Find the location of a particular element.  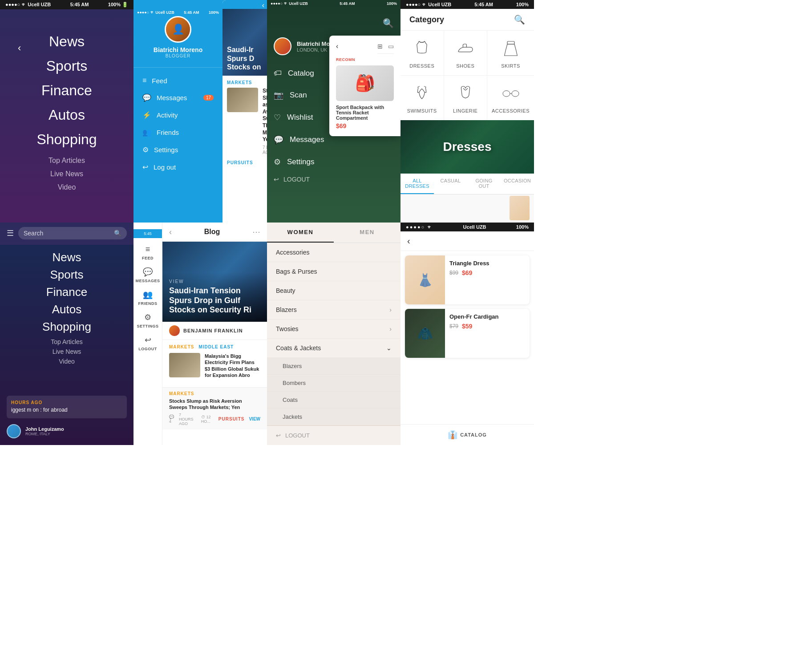

nav-news: News is located at coordinates (67, 42).